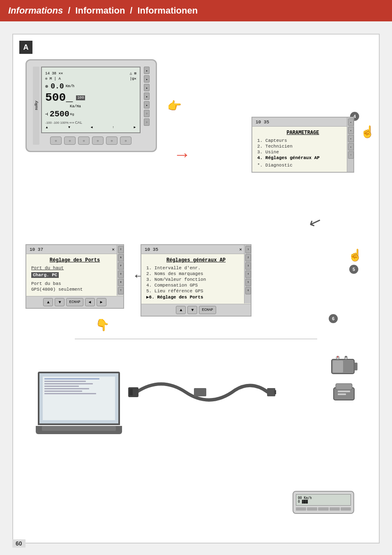  What do you see at coordinates (45, 275) in the screenshot?
I see `port-haut-value: Charg. PC` at bounding box center [45, 275].